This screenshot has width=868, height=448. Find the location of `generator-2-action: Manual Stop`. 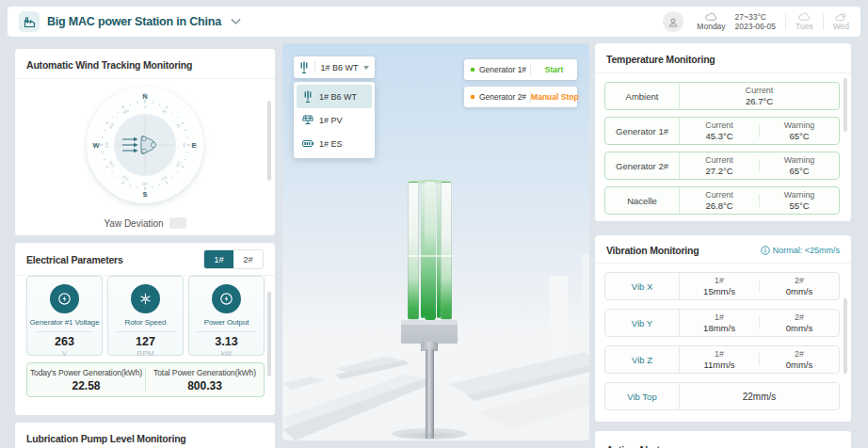

generator-2-action: Manual Stop is located at coordinates (555, 97).